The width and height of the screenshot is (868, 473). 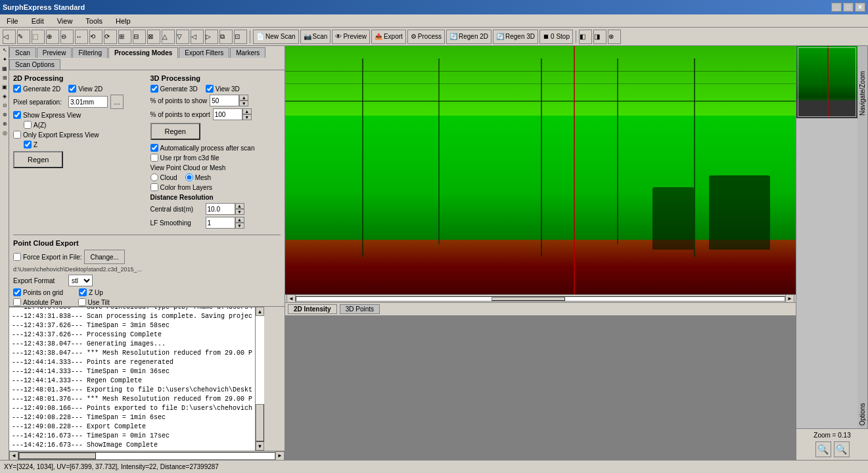 I want to click on ls-icon-1: ↖, so click(x=5, y=51).